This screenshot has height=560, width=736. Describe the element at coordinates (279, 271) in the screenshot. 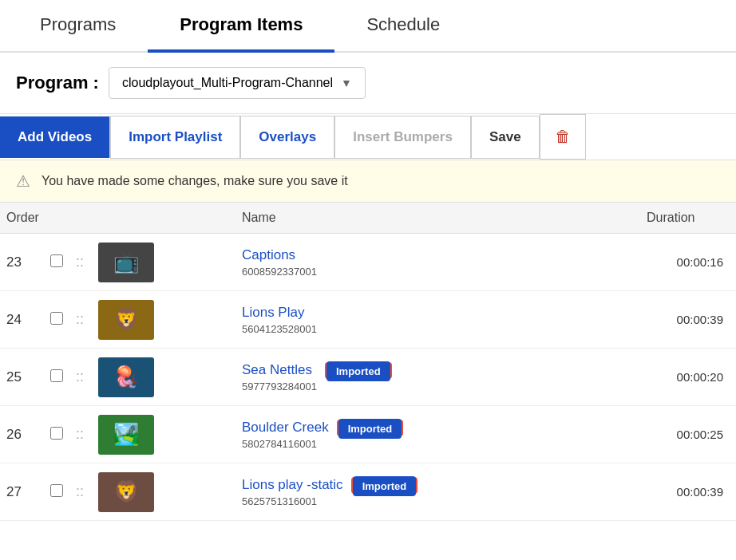

I see `video-id: 6008592337001` at that location.